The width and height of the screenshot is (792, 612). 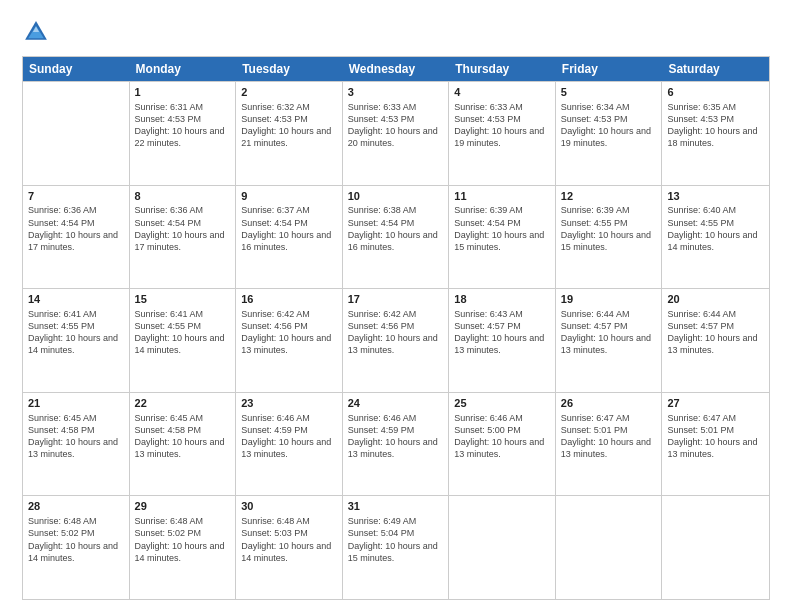 I want to click on calendar-cell-6: 6Sunrise: 6:35 AMSunset: 4:53 PMDaylight…, so click(x=716, y=134).